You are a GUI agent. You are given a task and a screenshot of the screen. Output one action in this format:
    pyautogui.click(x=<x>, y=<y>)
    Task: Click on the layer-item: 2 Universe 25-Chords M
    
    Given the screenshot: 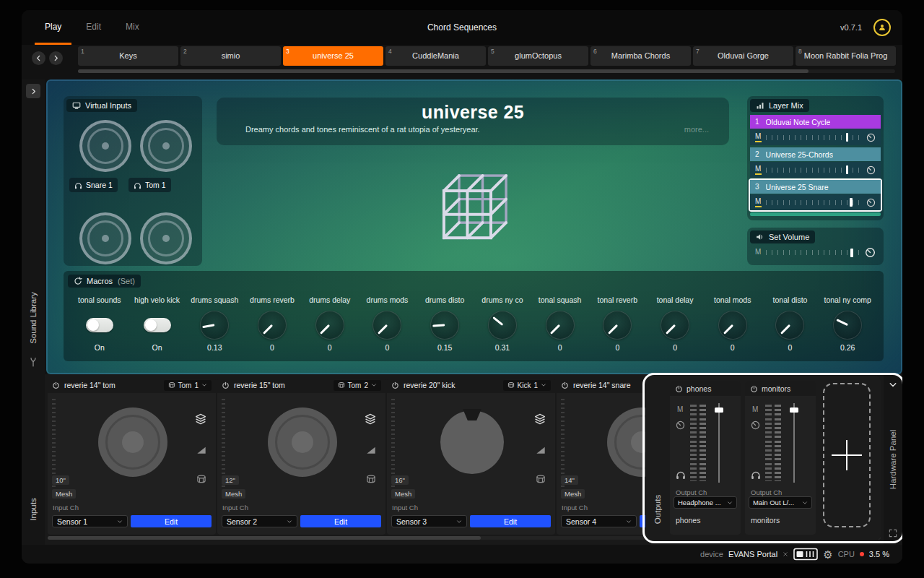 What is the action you would take?
    pyautogui.click(x=816, y=163)
    